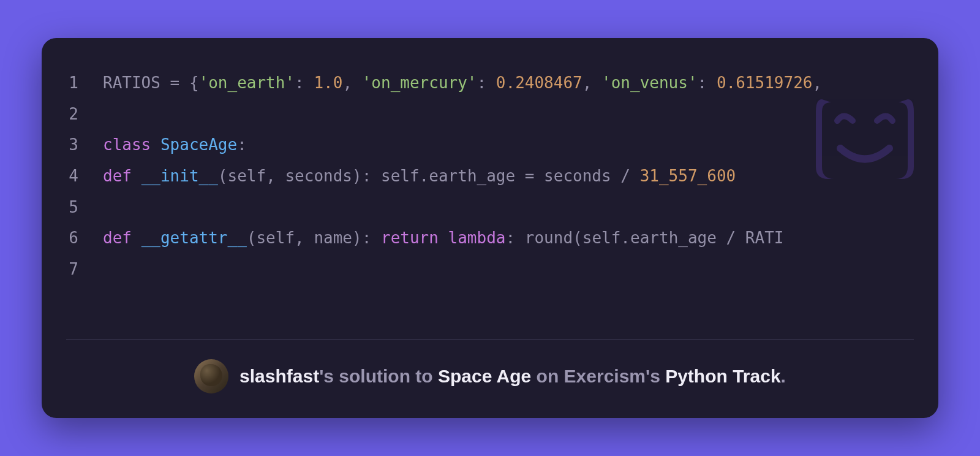 The width and height of the screenshot is (980, 456). What do you see at coordinates (462, 83) in the screenshot?
I see `code-content: RATIOS = {'on_earth': 1.0, 'on_mercury':…` at bounding box center [462, 83].